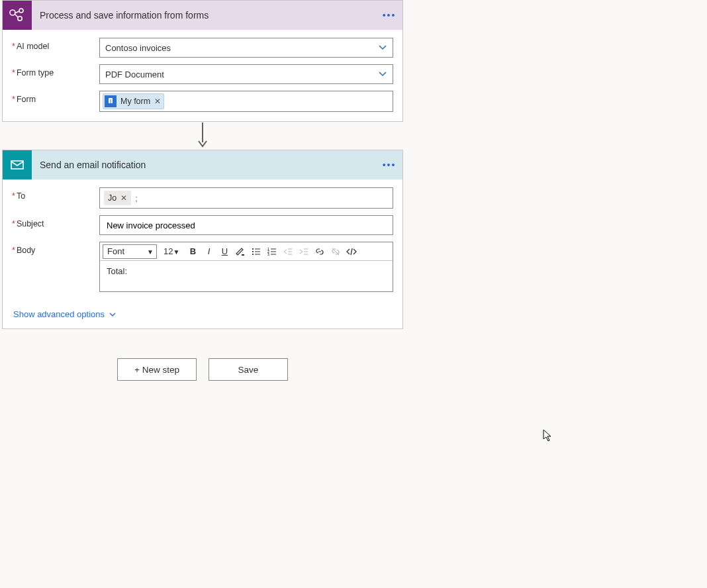 This screenshot has height=588, width=707. Describe the element at coordinates (246, 225) in the screenshot. I see `subject-text-field` at that location.